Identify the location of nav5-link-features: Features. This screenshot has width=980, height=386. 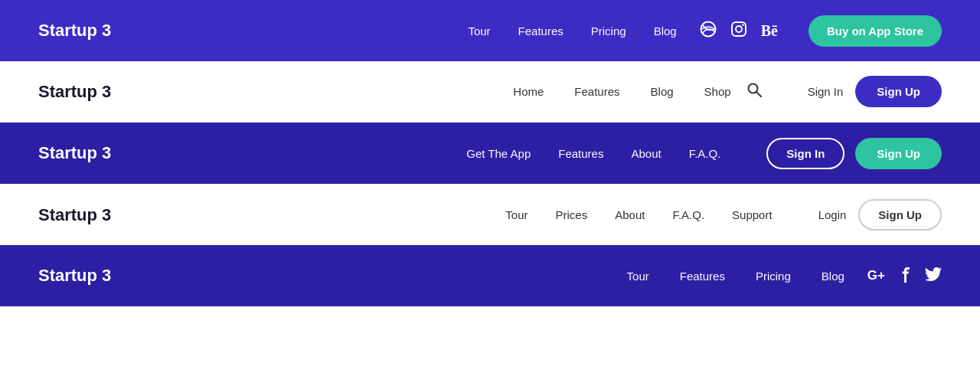
(703, 276).